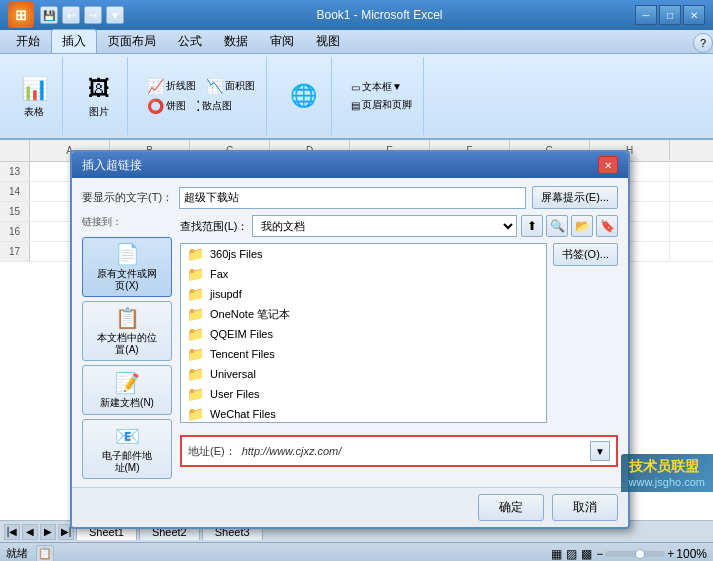 This screenshot has height=561, width=713. Describe the element at coordinates (30, 554) in the screenshot. I see `status-left: 就绪 📋` at that location.